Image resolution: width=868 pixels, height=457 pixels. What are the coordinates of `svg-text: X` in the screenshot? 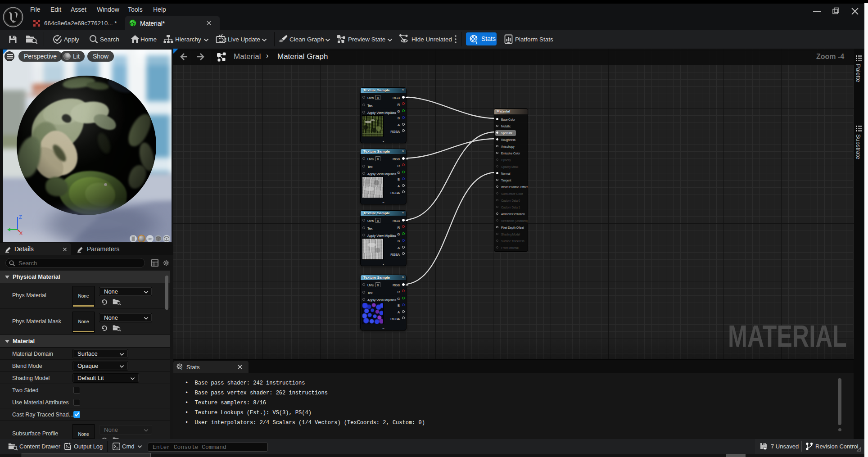 It's located at (21, 233).